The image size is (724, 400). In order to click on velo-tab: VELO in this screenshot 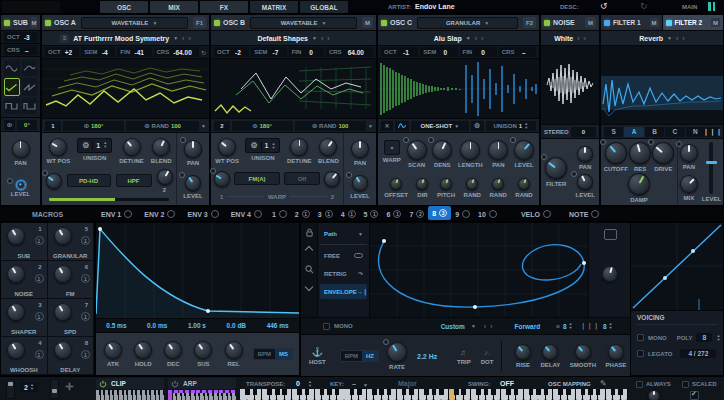, I will do `click(536, 214)`.